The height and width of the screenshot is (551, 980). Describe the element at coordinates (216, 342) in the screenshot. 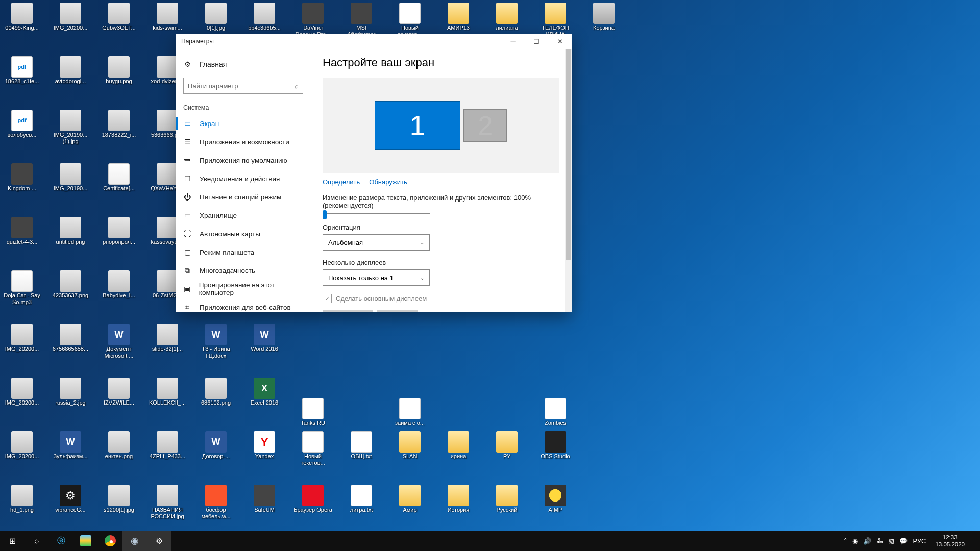

I see `desktop-icon: WТЗ - Ирина ГЦ.docx` at that location.